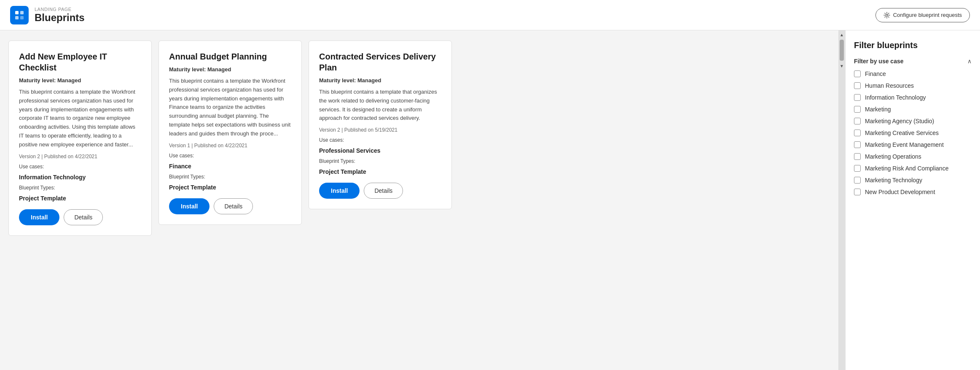 The height and width of the screenshot is (370, 980). What do you see at coordinates (913, 86) in the screenshot?
I see `filter-item: Human Resources` at bounding box center [913, 86].